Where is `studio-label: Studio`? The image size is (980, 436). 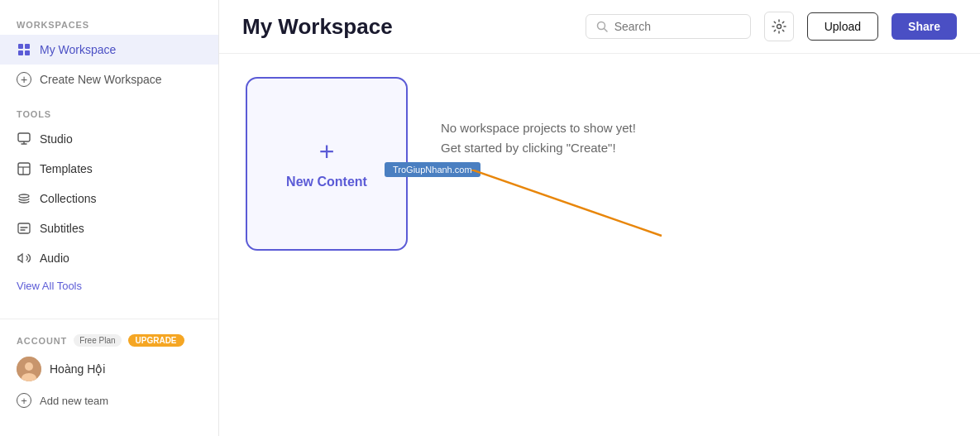 studio-label: Studio is located at coordinates (56, 139).